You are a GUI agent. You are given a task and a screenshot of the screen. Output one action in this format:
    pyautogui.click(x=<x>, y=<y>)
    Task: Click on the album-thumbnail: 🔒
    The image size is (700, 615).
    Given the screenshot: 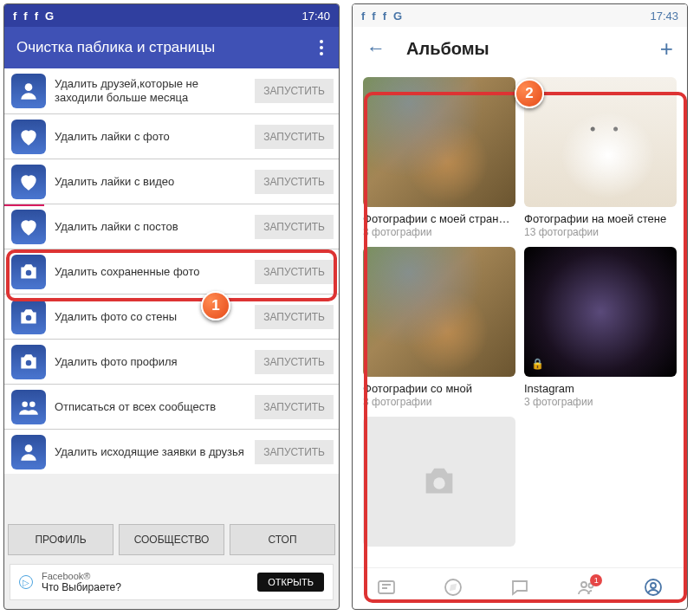 What is the action you would take?
    pyautogui.click(x=600, y=312)
    